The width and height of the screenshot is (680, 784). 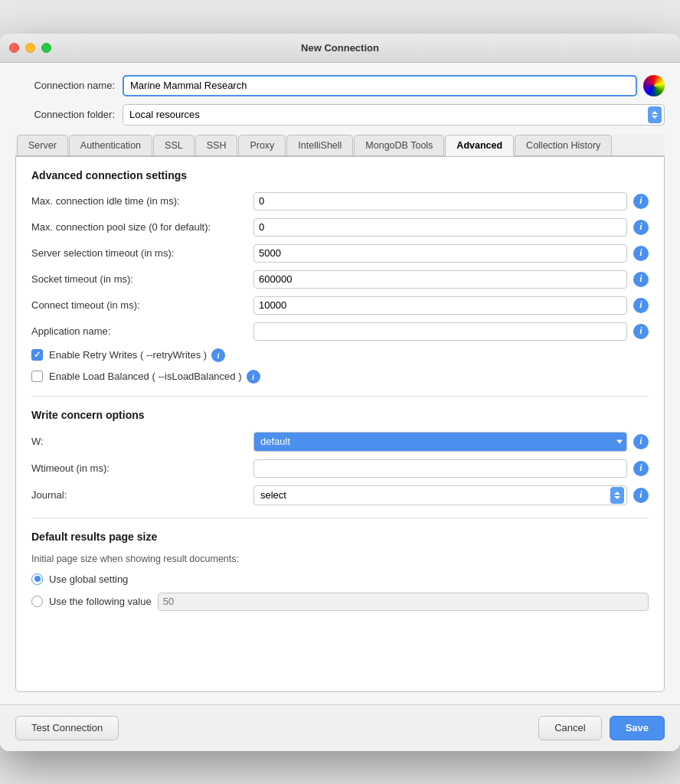 What do you see at coordinates (340, 537) in the screenshot?
I see `default-results-title: Default results page size` at bounding box center [340, 537].